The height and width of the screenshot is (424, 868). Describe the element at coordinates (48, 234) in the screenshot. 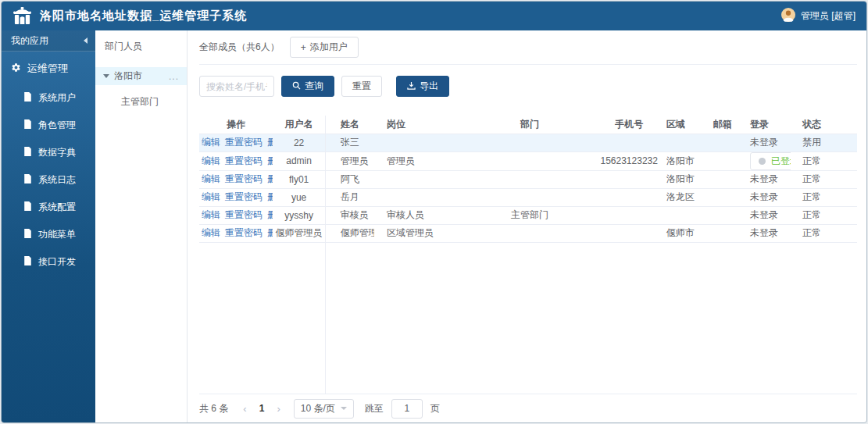

I see `sidebar-item-5: 功能菜单` at that location.